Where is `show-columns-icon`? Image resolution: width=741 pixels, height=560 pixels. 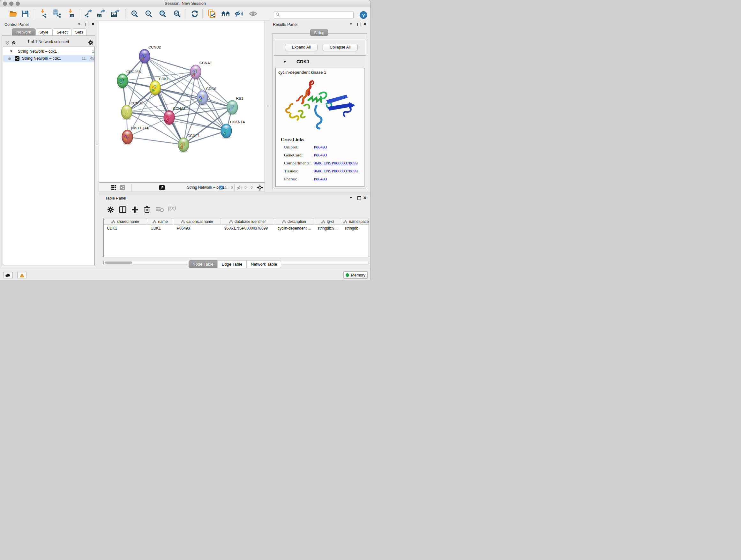 show-columns-icon is located at coordinates (123, 209).